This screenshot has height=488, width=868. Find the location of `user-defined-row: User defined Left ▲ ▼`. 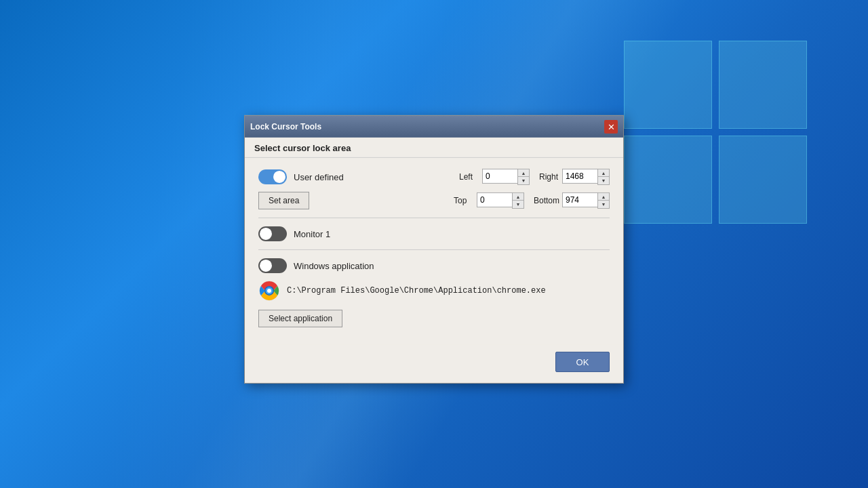

user-defined-row: User defined Left ▲ ▼ is located at coordinates (434, 177).